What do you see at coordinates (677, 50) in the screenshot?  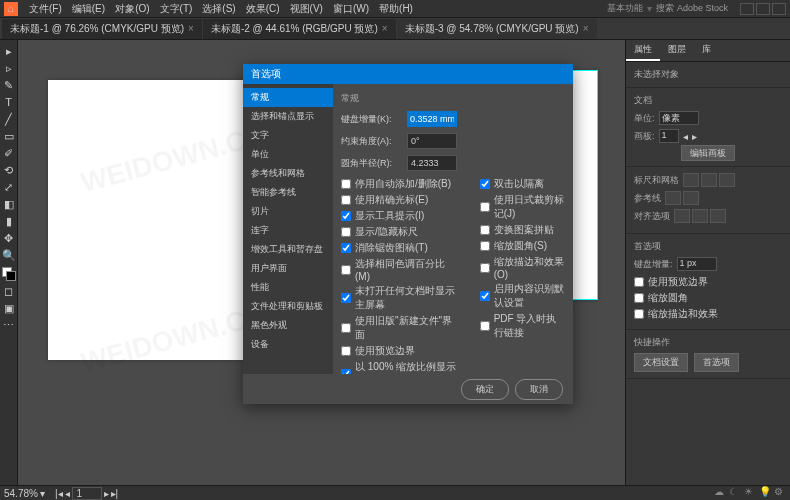 I see `tab-layers: 图层` at bounding box center [677, 50].